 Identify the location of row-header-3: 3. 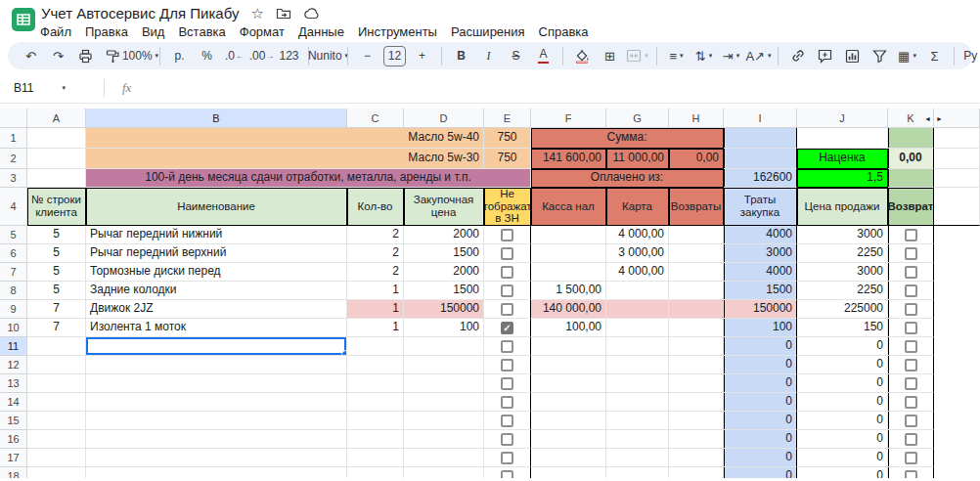
(14, 178).